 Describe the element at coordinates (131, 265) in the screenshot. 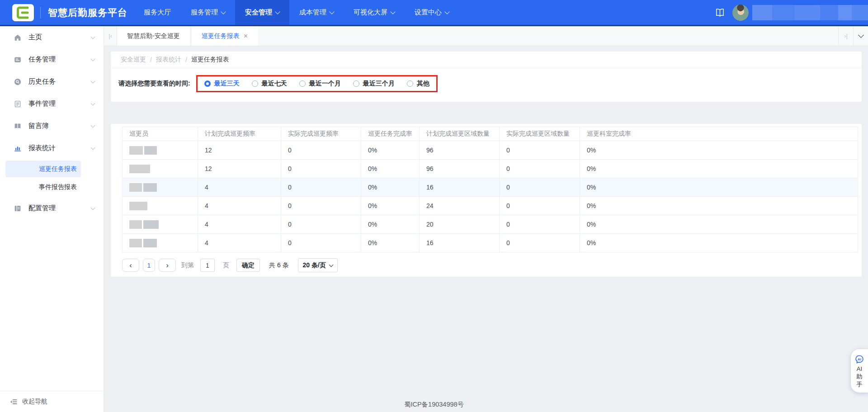

I see `prev-page-button: ‹` at that location.